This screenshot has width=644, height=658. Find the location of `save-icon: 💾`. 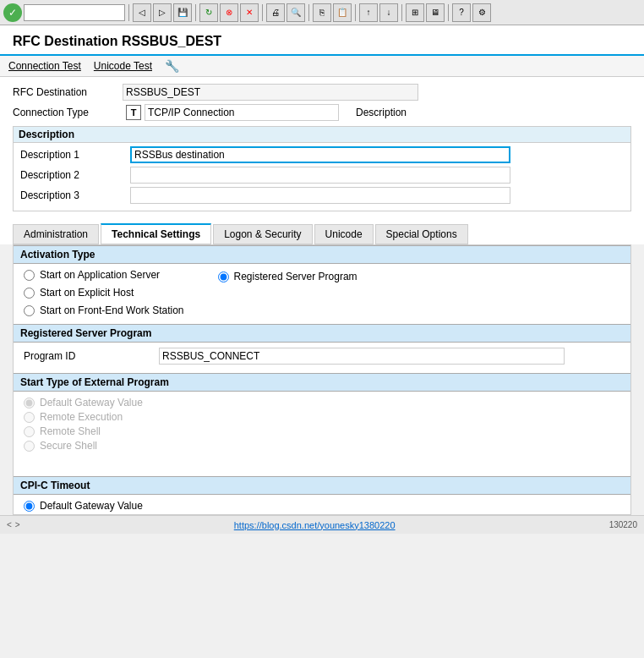

save-icon: 💾 is located at coordinates (183, 13).